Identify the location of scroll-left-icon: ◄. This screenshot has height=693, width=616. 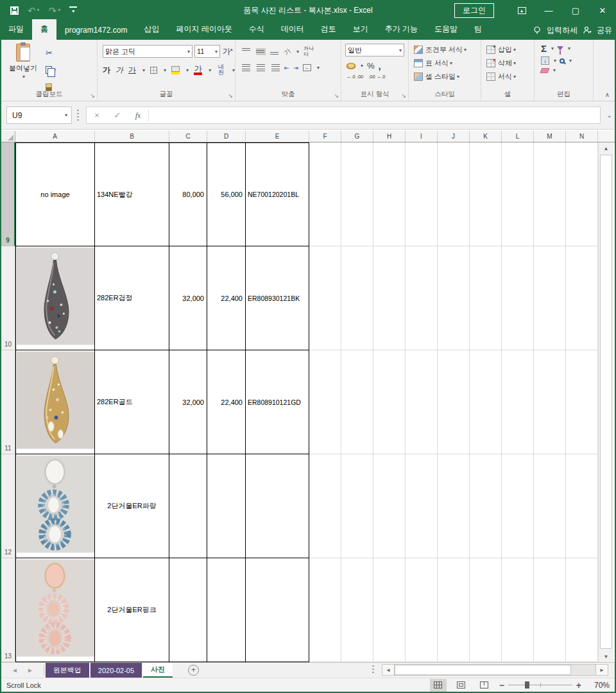
(388, 670).